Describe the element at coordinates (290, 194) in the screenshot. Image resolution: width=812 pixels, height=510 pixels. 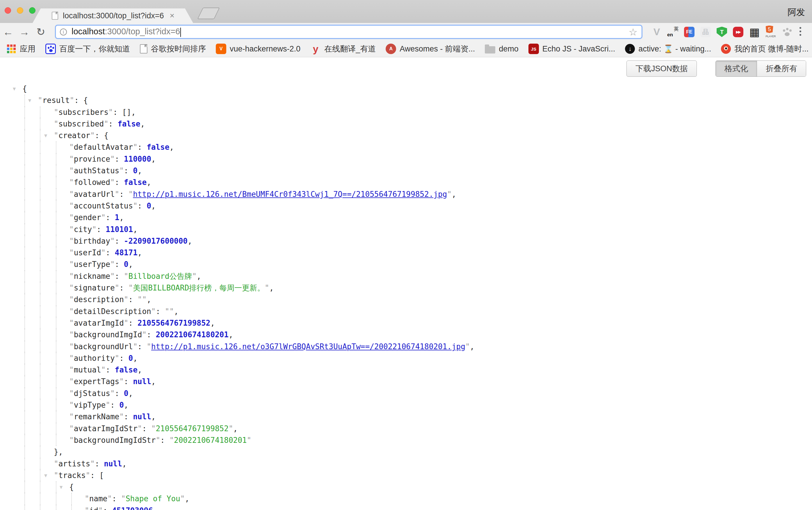
I see `json-link: http://p1.music.126.net/BmeUMF4Cr0f343lC…` at that location.